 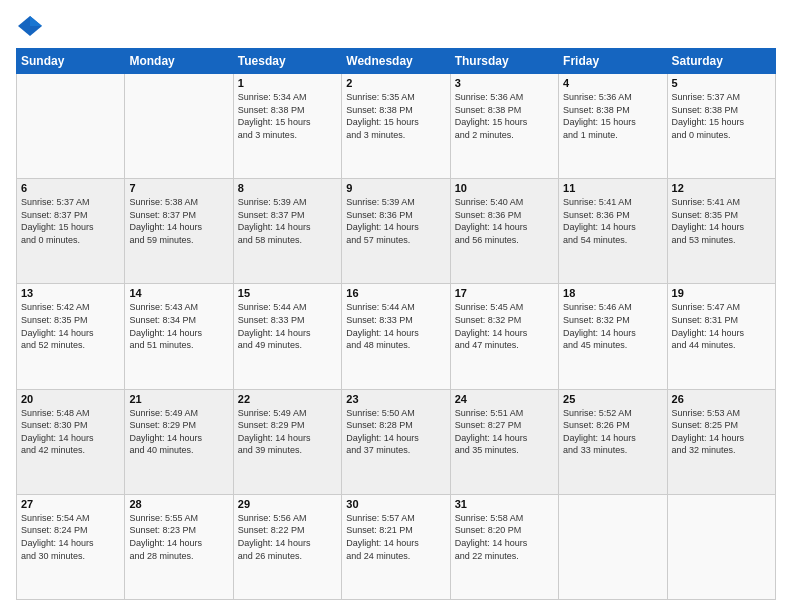 I want to click on header-day-tuesday: Tuesday, so click(x=287, y=62).